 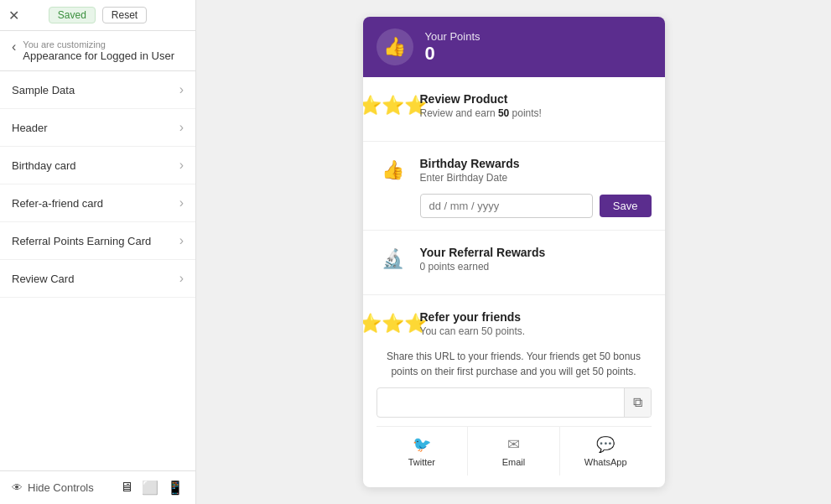 What do you see at coordinates (473, 331) in the screenshot?
I see `refer-friends-subtitle: You can earn 50 points.` at bounding box center [473, 331].